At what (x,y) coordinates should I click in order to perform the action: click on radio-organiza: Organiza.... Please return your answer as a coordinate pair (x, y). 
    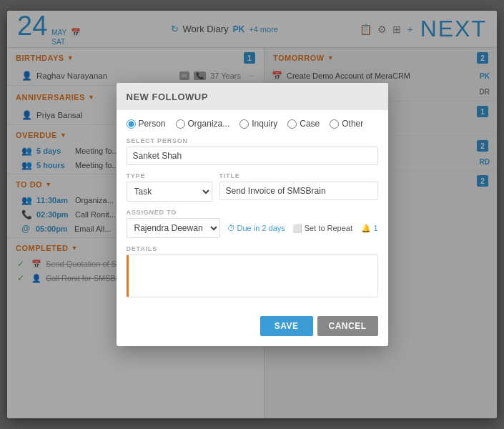
    Looking at the image, I should click on (203, 124).